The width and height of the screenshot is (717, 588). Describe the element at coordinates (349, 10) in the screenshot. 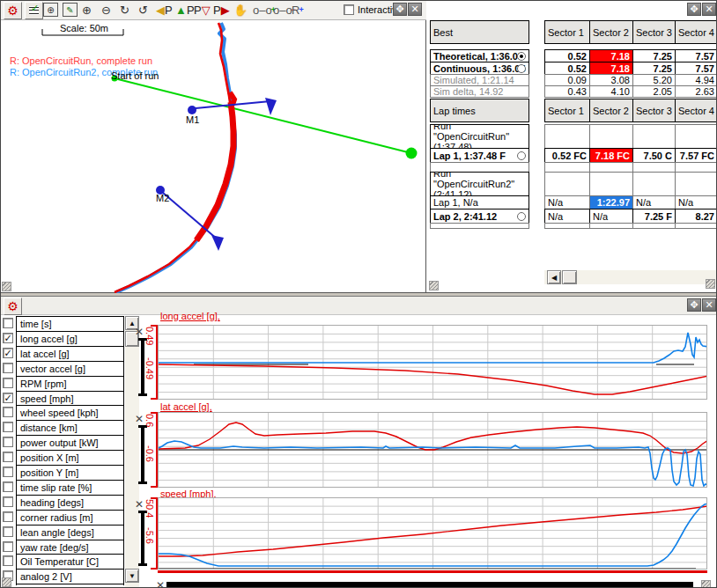

I see `interactive-checkbox` at that location.